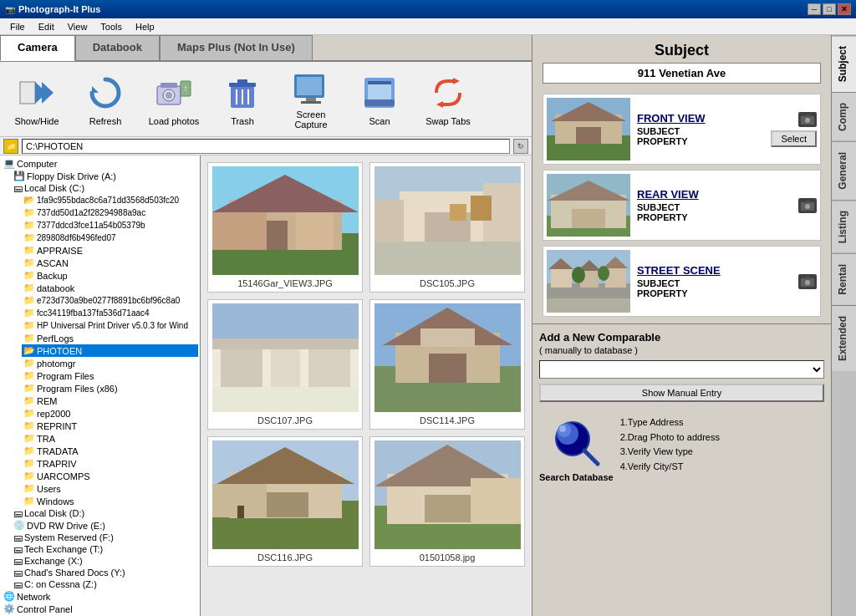 The width and height of the screenshot is (856, 616). Describe the element at coordinates (110, 388) in the screenshot. I see `tree-program-files-x86: 📁 Program Files (x86)` at that location.